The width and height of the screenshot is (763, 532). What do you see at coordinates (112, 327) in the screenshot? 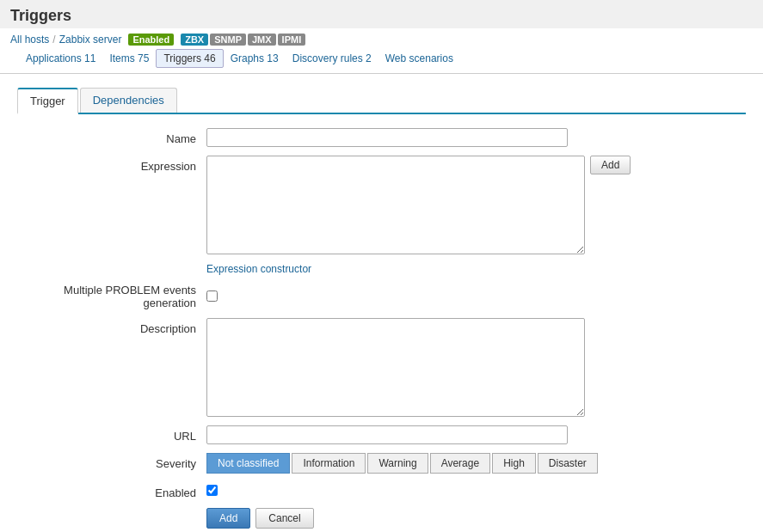
I see `description-label: Description` at bounding box center [112, 327].